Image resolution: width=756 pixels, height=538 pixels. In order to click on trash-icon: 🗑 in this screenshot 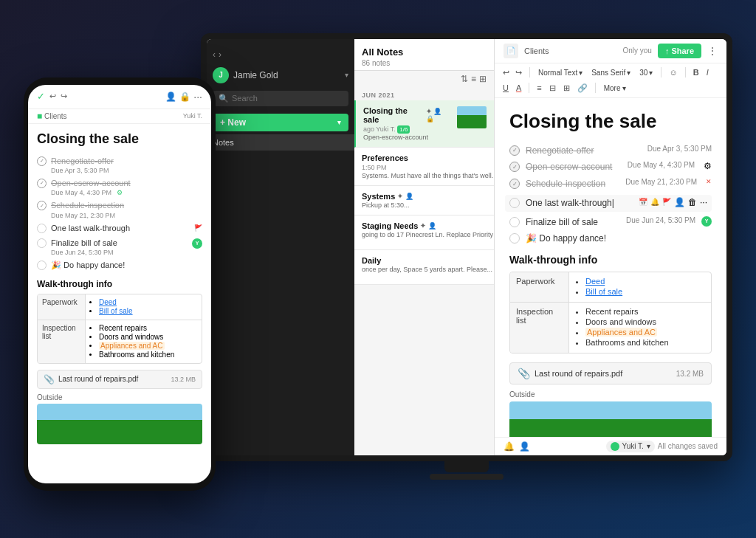, I will do `click(693, 202)`.